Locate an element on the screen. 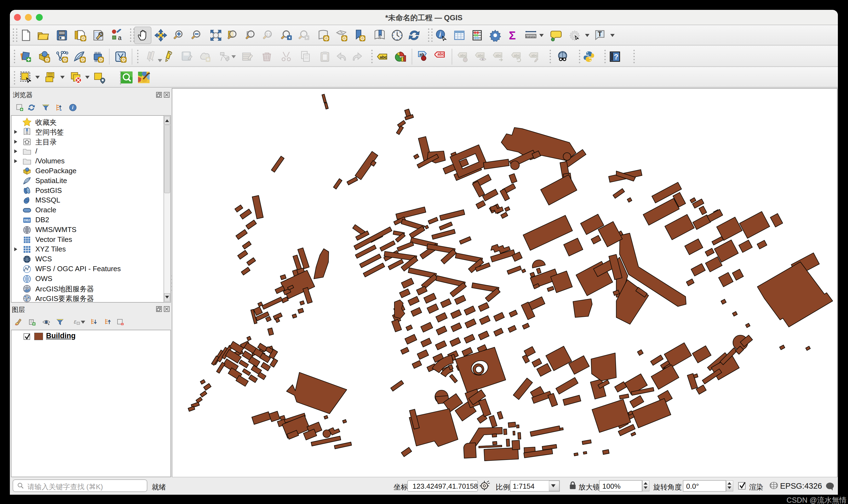  svg-text: ε is located at coordinates (75, 322).